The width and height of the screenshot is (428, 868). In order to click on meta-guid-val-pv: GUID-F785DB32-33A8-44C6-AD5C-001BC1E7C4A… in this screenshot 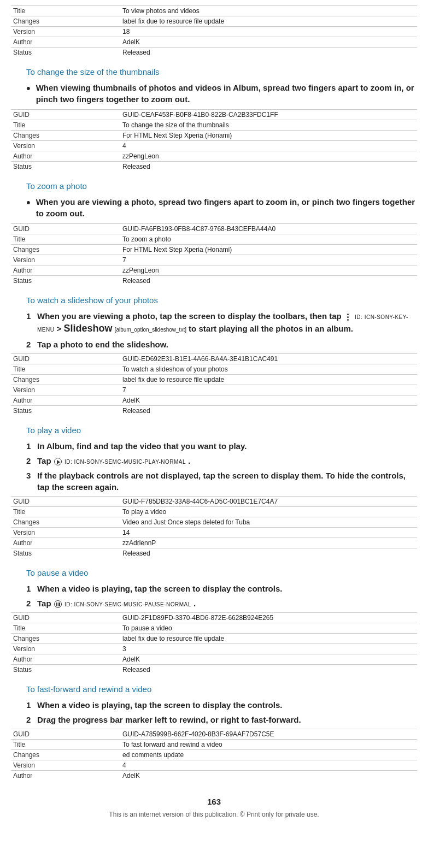, I will do `click(269, 501)`.